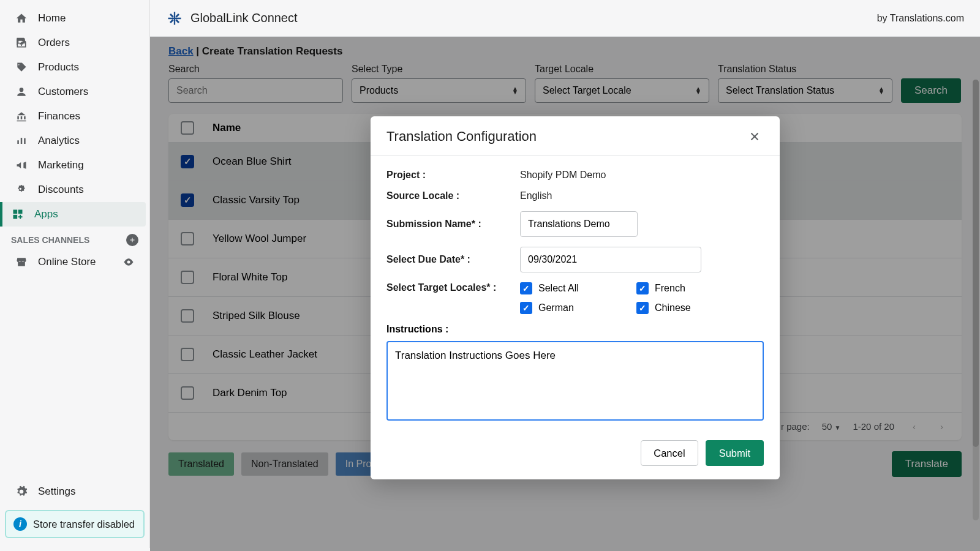 The image size is (980, 551). What do you see at coordinates (75, 165) in the screenshot?
I see `sidebar-item-marketing: Marketing` at bounding box center [75, 165].